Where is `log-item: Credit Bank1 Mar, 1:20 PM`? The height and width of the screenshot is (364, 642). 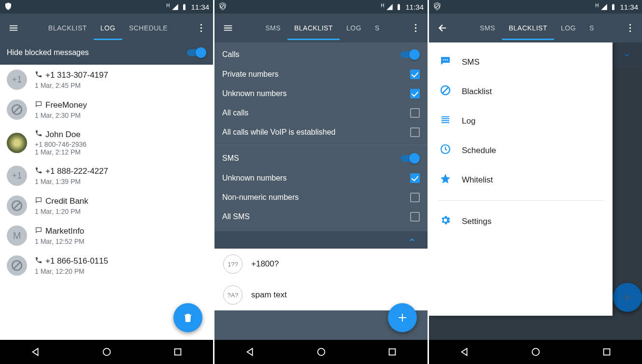 log-item: Credit Bank1 Mar, 1:20 PM is located at coordinates (106, 206).